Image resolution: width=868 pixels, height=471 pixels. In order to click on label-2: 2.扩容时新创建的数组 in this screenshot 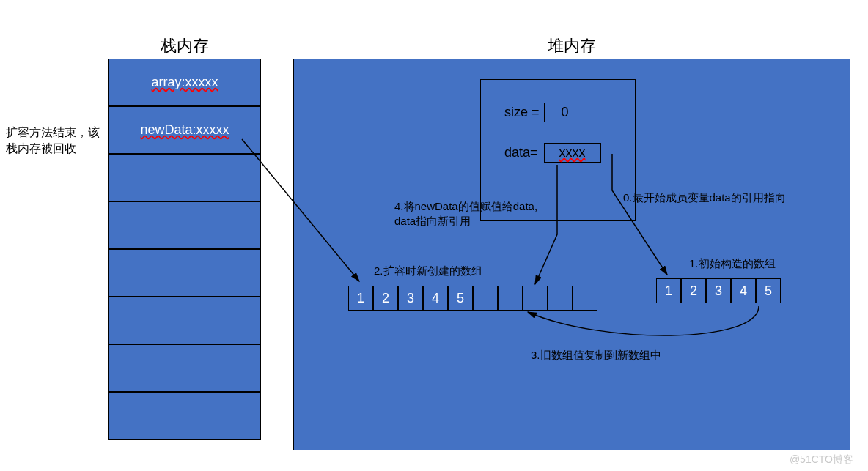, I will do `click(428, 271)`.